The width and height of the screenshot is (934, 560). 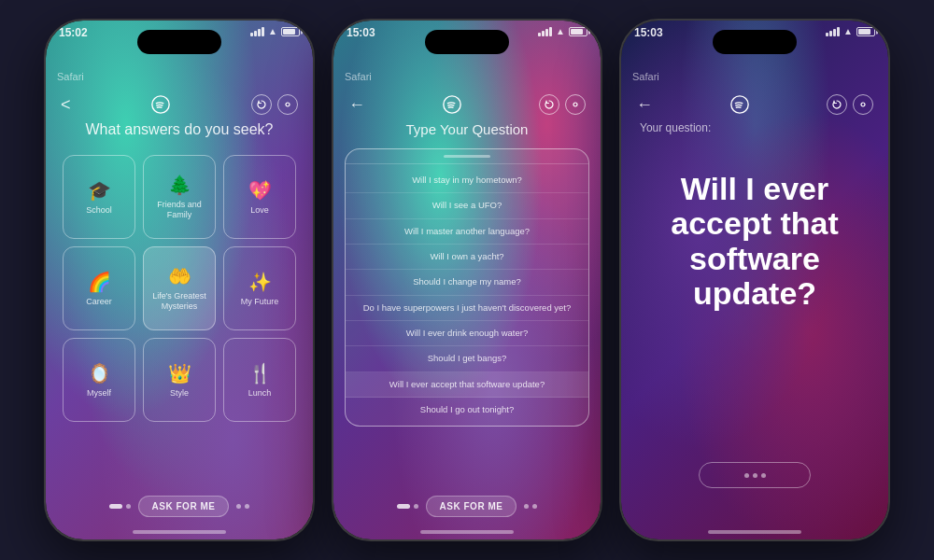 What do you see at coordinates (467, 358) in the screenshot?
I see `question-item-7: Should I get bangs?` at bounding box center [467, 358].